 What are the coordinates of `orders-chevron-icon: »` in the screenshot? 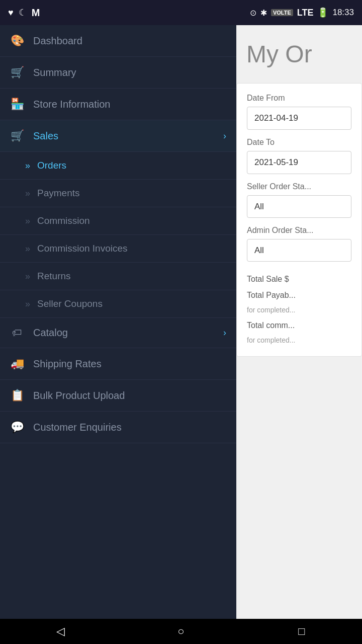 It's located at (28, 166).